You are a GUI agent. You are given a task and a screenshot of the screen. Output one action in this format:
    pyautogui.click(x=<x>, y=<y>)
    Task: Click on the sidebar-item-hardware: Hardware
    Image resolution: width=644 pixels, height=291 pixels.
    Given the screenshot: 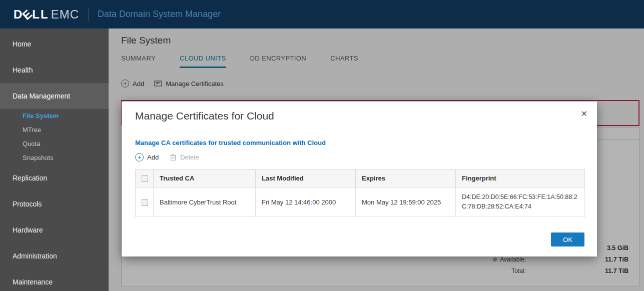 What is the action you would take?
    pyautogui.click(x=54, y=230)
    